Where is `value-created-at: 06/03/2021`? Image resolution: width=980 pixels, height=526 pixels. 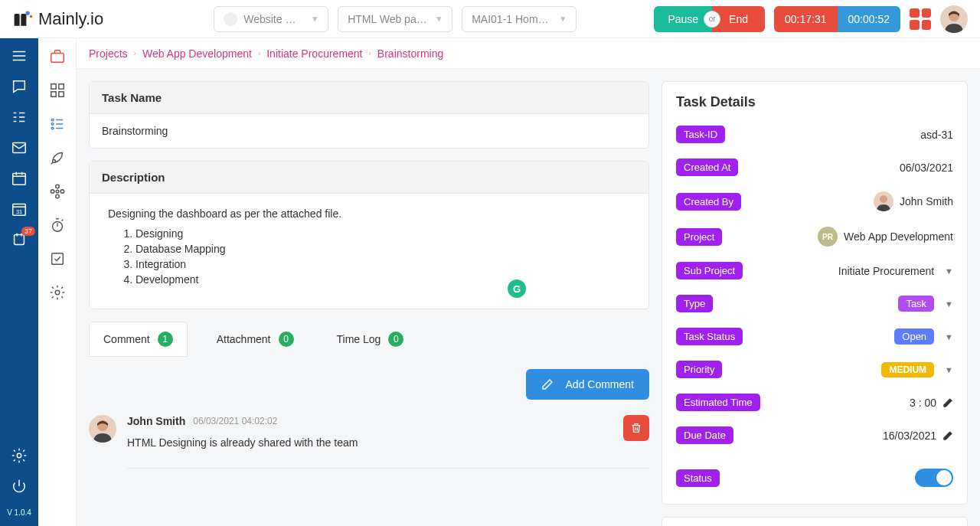 value-created-at: 06/03/2021 is located at coordinates (926, 168).